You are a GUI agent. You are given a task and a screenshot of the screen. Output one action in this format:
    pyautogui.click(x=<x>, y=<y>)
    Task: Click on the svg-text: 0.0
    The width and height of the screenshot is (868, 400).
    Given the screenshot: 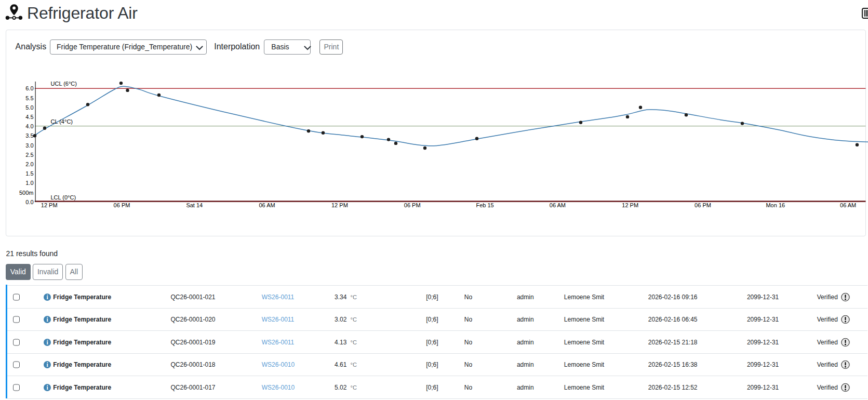 What is the action you would take?
    pyautogui.click(x=29, y=202)
    